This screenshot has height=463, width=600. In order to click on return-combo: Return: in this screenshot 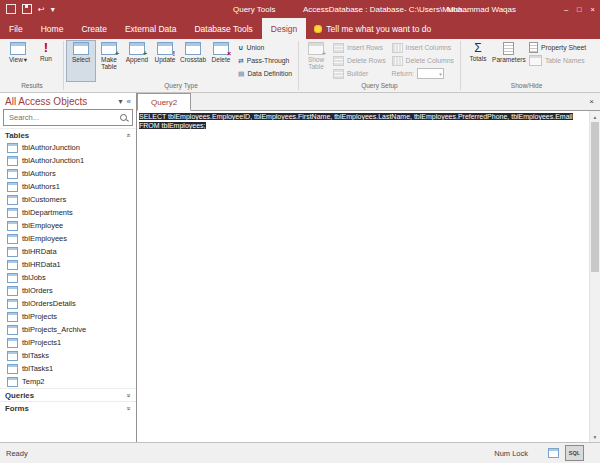, I will do `click(423, 74)`.